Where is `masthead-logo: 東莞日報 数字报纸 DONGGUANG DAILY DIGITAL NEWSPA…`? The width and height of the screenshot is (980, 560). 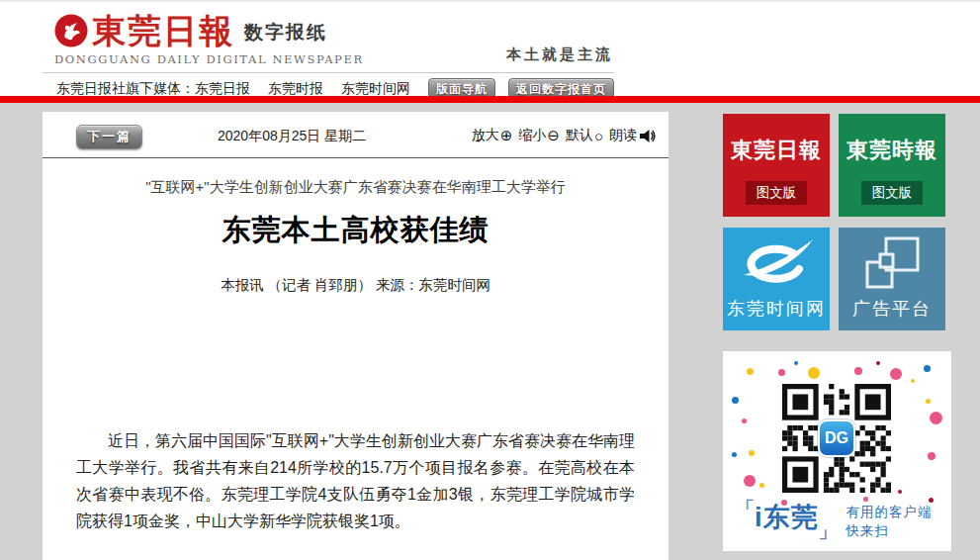
masthead-logo: 東莞日報 数字报纸 DONGGUANG DAILY DIGITAL NEWSPA… is located at coordinates (210, 40).